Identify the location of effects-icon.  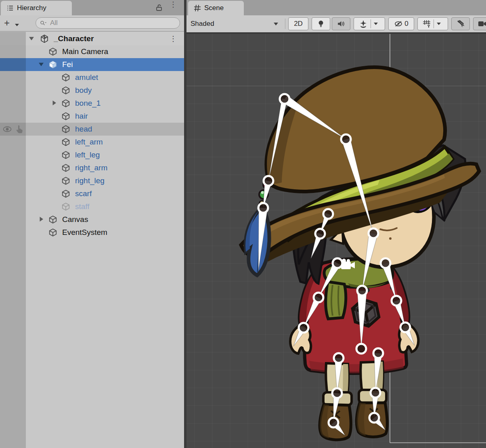
(363, 24).